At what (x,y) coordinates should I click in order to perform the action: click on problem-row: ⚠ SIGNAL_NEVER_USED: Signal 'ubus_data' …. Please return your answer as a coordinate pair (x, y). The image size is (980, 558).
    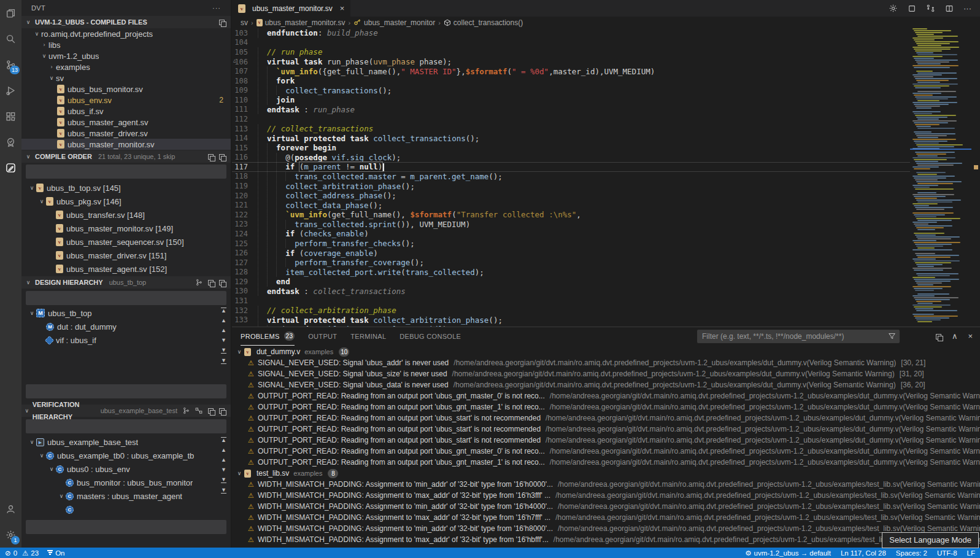
    Looking at the image, I should click on (606, 385).